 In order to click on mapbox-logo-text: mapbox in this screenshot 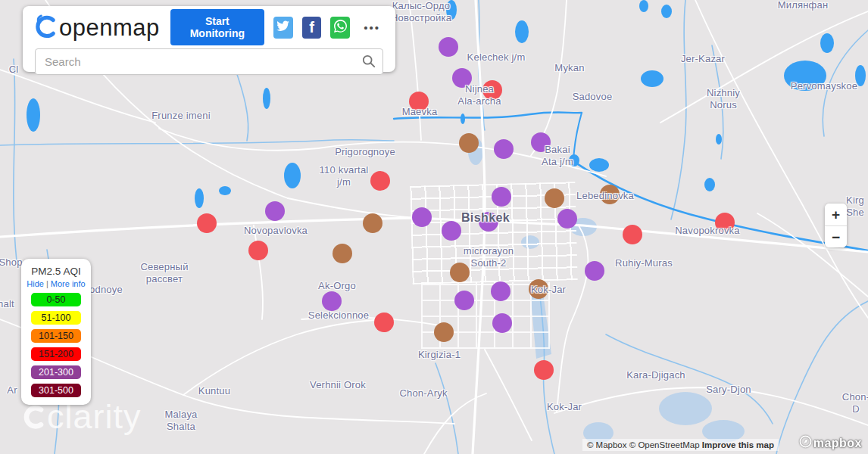, I will do `click(838, 443)`.